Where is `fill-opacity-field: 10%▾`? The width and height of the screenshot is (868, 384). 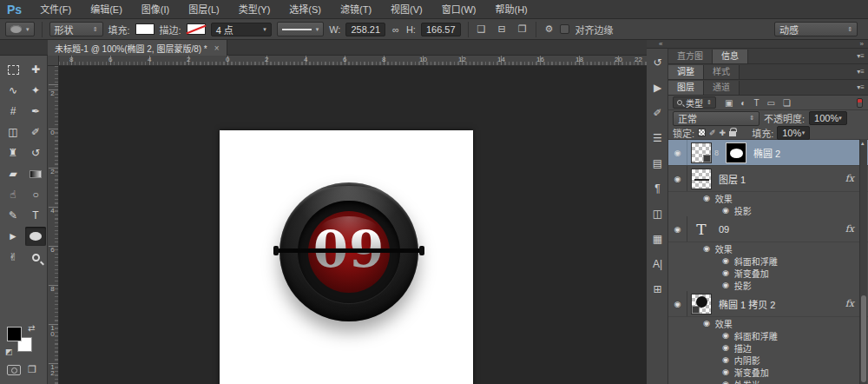
fill-opacity-field: 10%▾ is located at coordinates (793, 133).